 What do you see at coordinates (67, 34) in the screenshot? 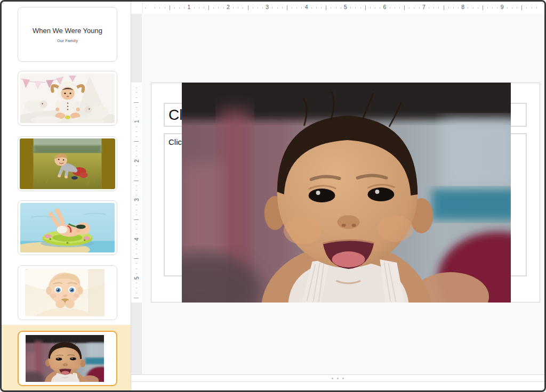
I see `slide-thumbnail-1: When We Were Young Our Family` at bounding box center [67, 34].